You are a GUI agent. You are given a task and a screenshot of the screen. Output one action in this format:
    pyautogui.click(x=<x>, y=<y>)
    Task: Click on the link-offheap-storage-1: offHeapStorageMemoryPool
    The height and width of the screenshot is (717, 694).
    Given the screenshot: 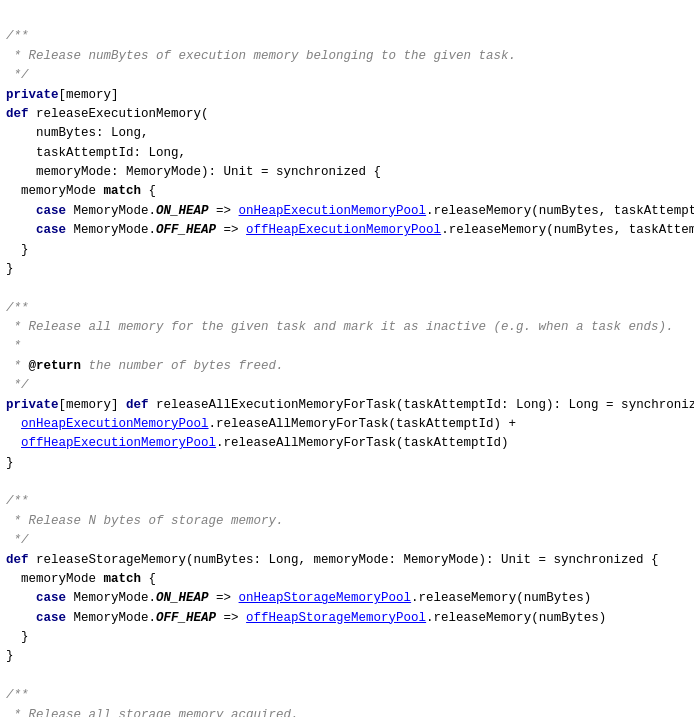 What is the action you would take?
    pyautogui.click(x=336, y=618)
    